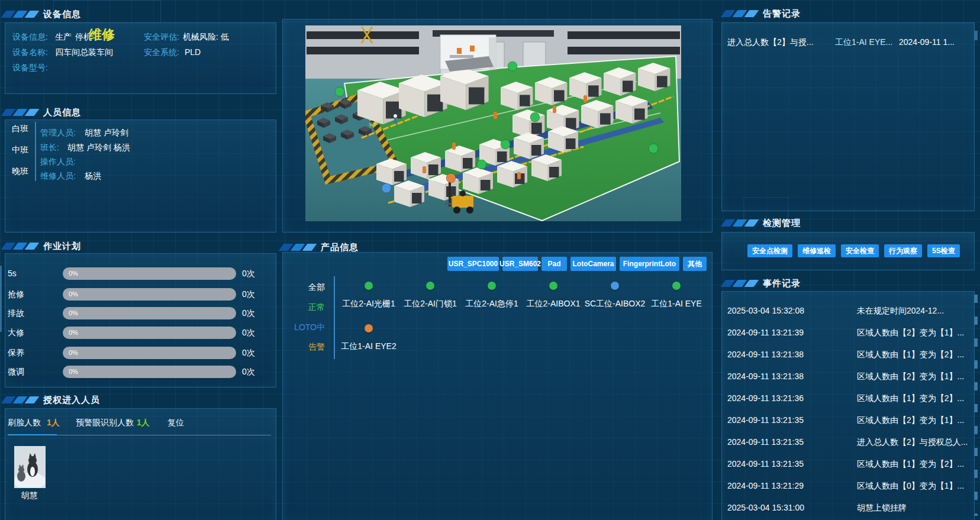 This screenshot has width=980, height=520. I want to click on event-message: 区域人数由【0】变为【1】..., so click(910, 486).